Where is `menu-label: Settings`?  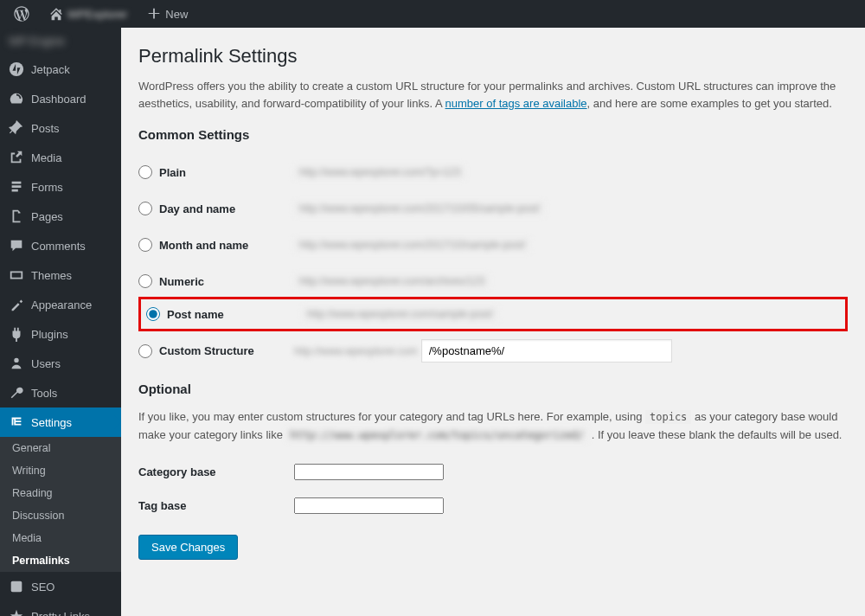 menu-label: Settings is located at coordinates (52, 422).